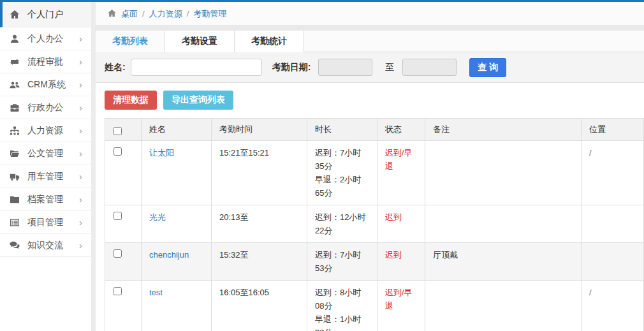 The height and width of the screenshot is (331, 644). I want to click on export-list-button: 导出查询列表, so click(198, 100).